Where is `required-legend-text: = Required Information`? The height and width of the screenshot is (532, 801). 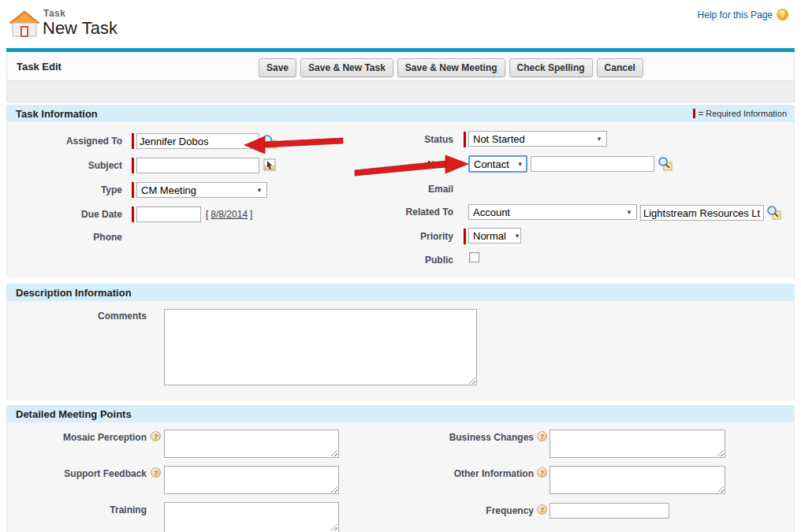 required-legend-text: = Required Information is located at coordinates (743, 113).